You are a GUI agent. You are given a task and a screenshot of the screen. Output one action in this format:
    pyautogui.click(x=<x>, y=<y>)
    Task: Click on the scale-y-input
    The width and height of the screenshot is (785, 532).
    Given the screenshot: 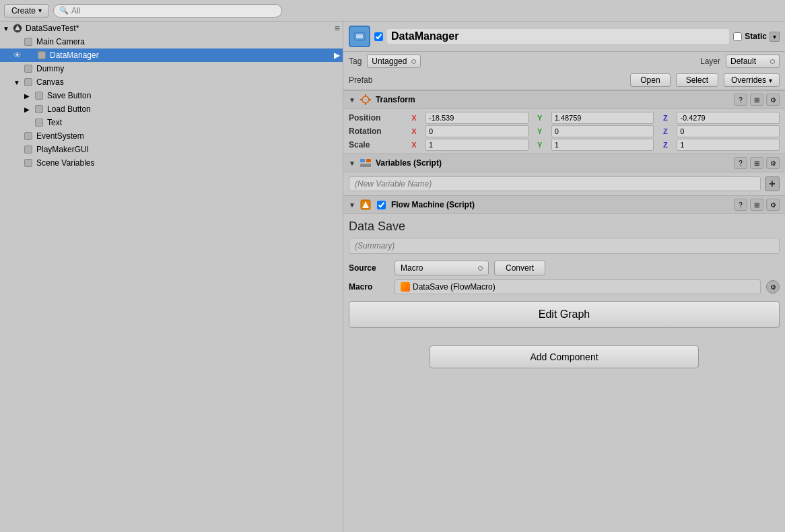 What is the action you would take?
    pyautogui.click(x=603, y=145)
    